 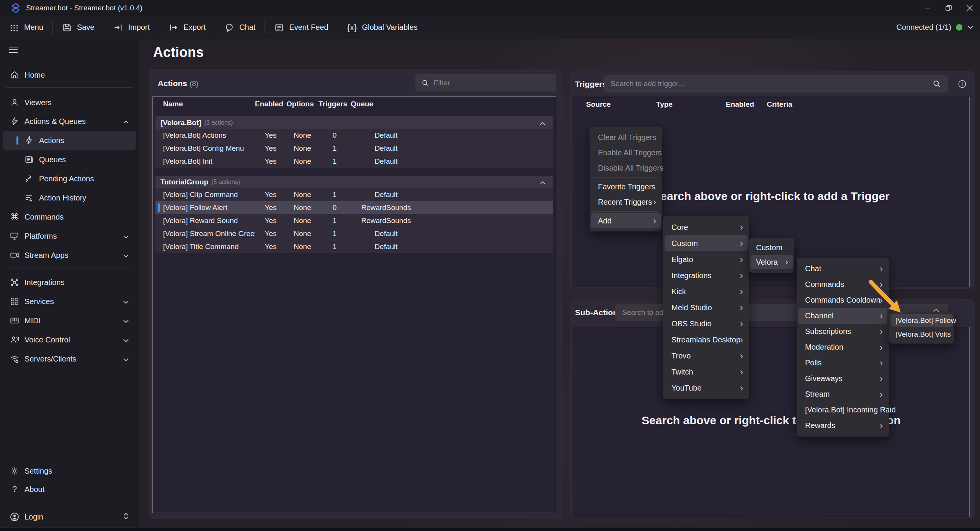 What do you see at coordinates (70, 359) in the screenshot?
I see `sidebar-item-servers-clients: Servers/Clients` at bounding box center [70, 359].